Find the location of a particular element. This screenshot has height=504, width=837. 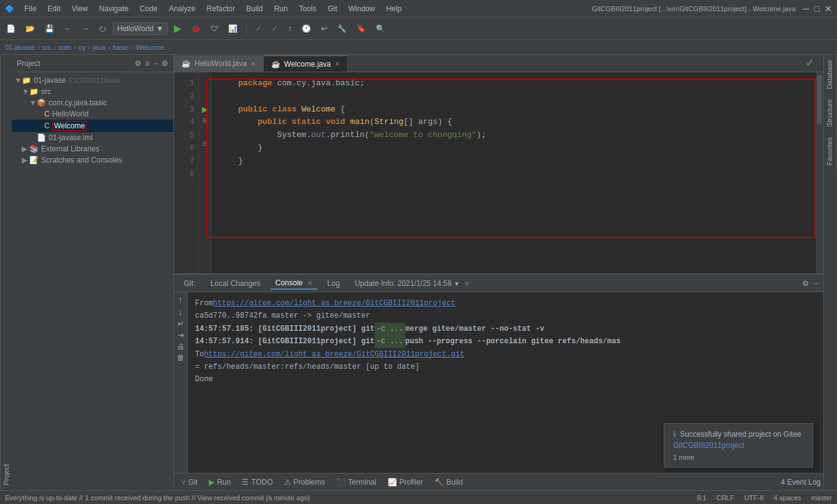

encoding: UTF-8 is located at coordinates (754, 498).